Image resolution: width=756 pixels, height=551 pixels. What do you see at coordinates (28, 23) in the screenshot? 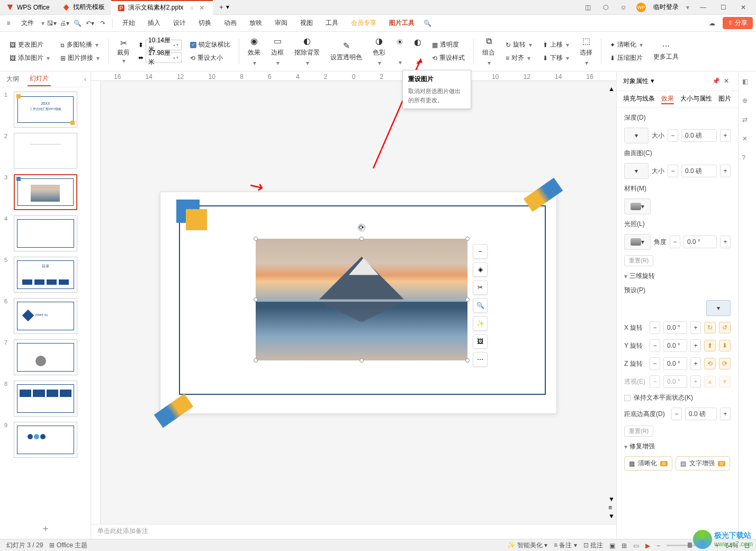
I see `file-menu: 文件` at bounding box center [28, 23].